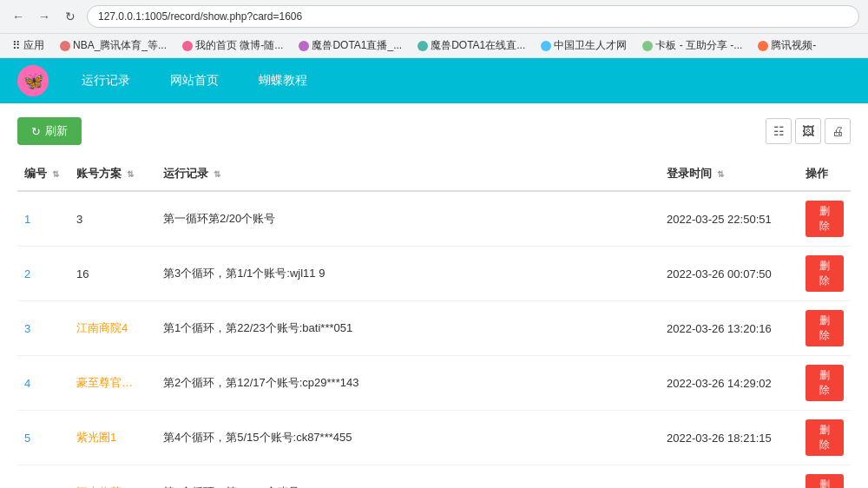 Image resolution: width=868 pixels, height=488 pixels. I want to click on grid-icon: ☷, so click(779, 131).